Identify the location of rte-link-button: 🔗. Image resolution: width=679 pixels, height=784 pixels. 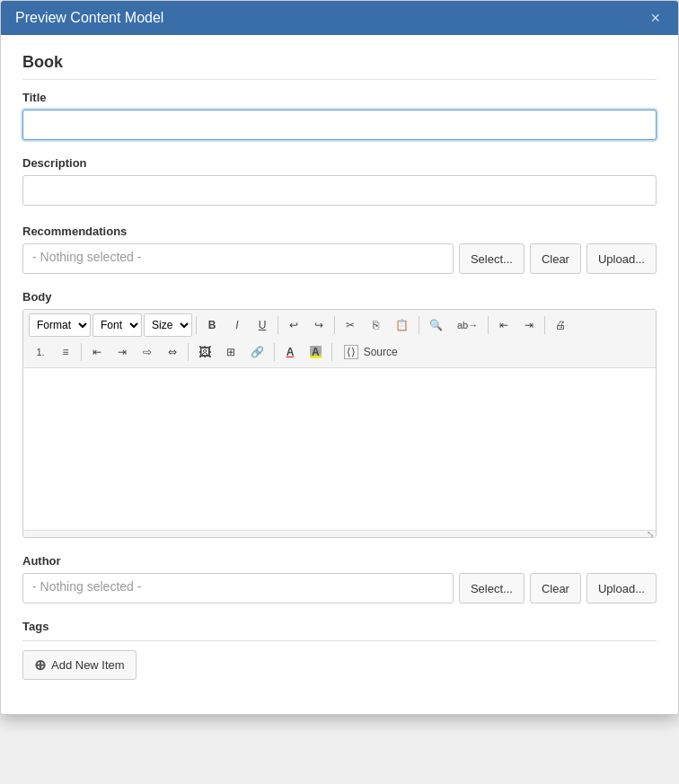
(257, 352).